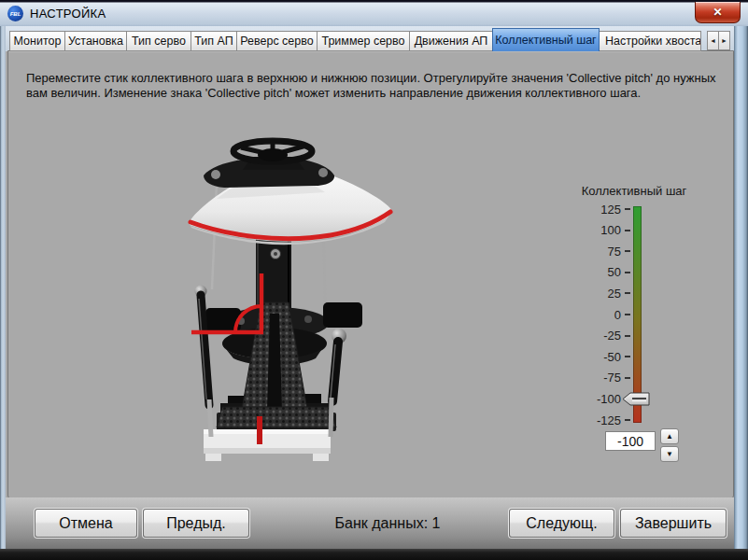 The width and height of the screenshot is (748, 560). What do you see at coordinates (618, 336) in the screenshot?
I see `slider-tick: -25` at bounding box center [618, 336].